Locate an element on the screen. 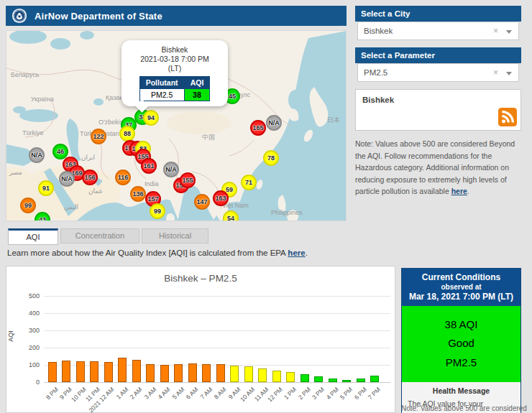  map-marker-aqi: 116 is located at coordinates (123, 177).